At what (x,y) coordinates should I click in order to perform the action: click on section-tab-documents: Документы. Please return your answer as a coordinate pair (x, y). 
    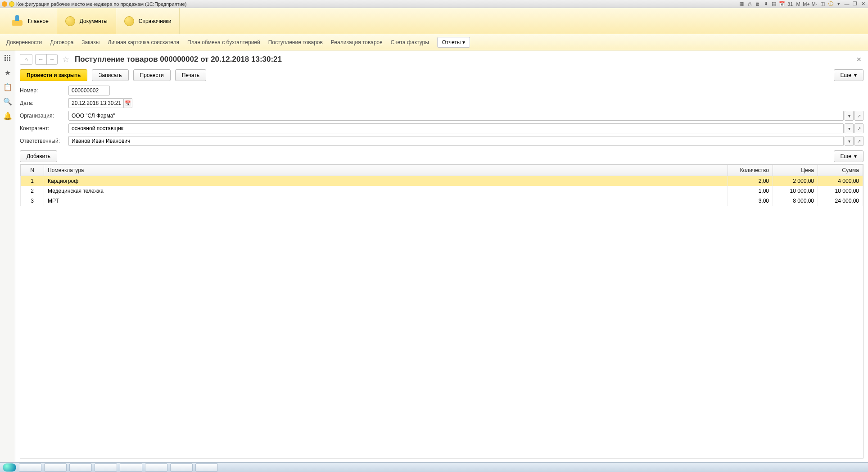
    Looking at the image, I should click on (86, 21).